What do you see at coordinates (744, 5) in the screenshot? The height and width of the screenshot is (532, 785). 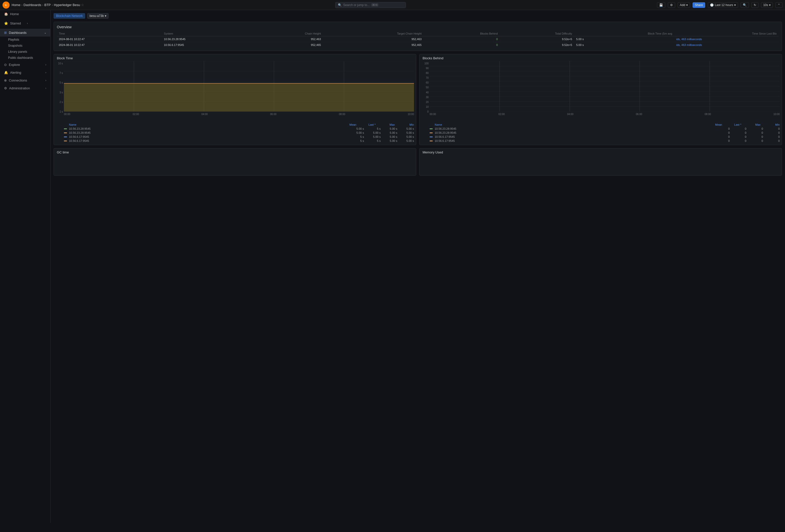 I see `zoom-out-button: 🔍` at bounding box center [744, 5].